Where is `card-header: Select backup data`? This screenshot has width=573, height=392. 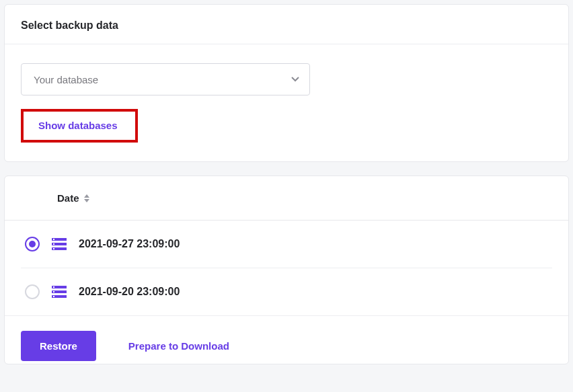
card-header: Select backup data is located at coordinates (286, 24).